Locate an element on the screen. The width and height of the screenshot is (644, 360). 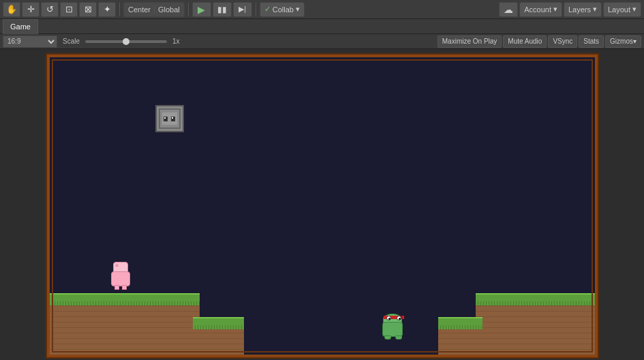
gizmos-button: Gizmos ▾ is located at coordinates (623, 42).